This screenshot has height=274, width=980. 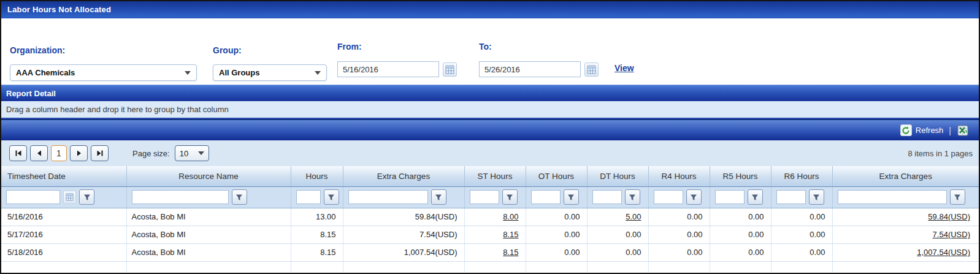 What do you see at coordinates (530, 69) in the screenshot?
I see `to-date-field` at bounding box center [530, 69].